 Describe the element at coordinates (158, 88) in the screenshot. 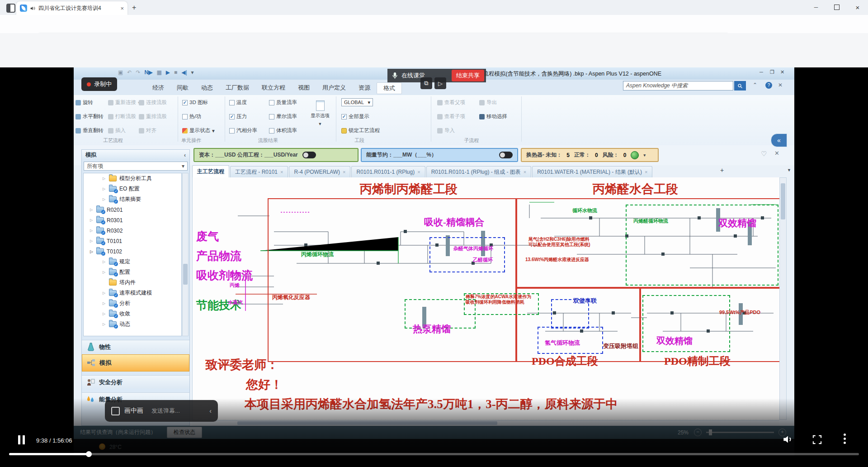

I see `ribbon-tab: 经济` at that location.